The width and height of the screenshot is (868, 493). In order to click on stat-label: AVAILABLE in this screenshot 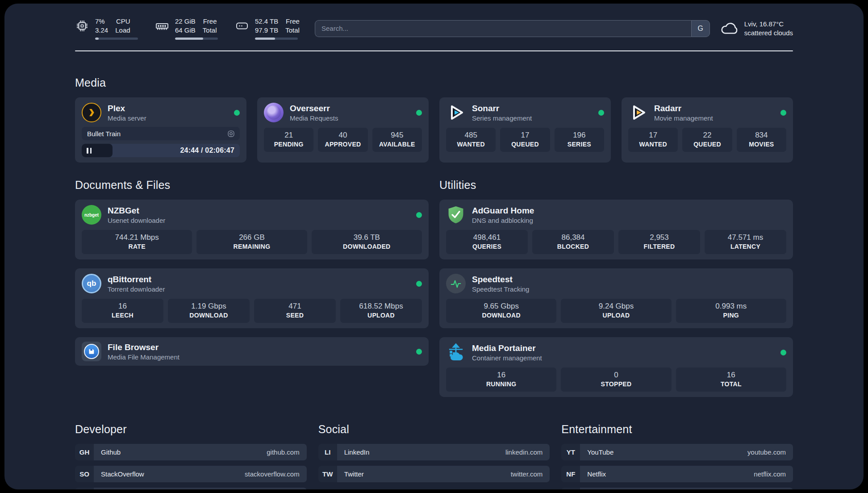, I will do `click(397, 144)`.